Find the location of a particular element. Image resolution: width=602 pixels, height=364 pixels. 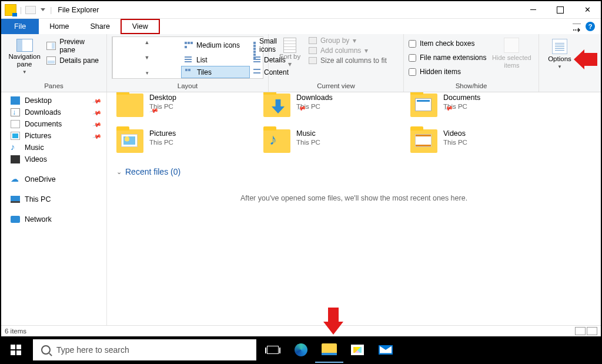

search-placeholder: Type here to search is located at coordinates (93, 350).